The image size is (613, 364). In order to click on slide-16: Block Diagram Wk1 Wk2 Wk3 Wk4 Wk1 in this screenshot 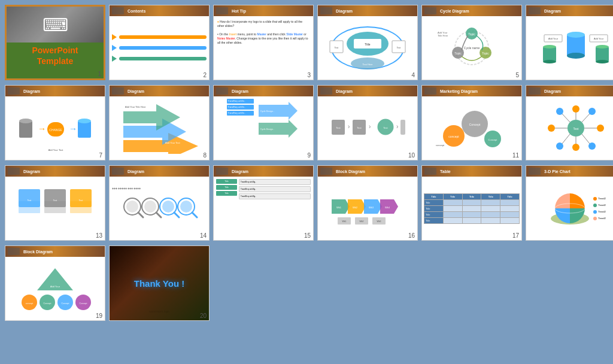, I will do `click(368, 203)`.